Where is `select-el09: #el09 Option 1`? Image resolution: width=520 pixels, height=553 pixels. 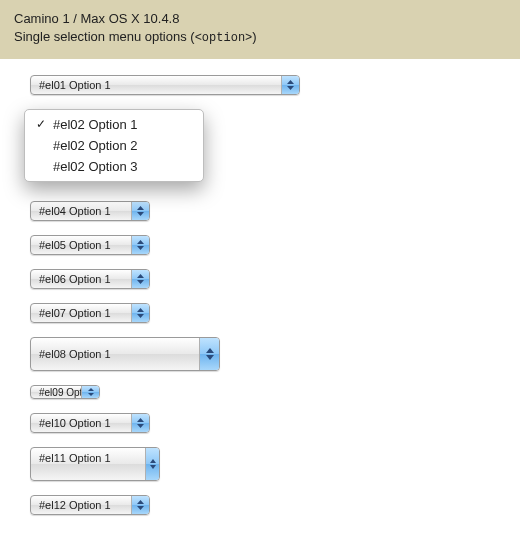
select-el09: #el09 Option 1 is located at coordinates (65, 392).